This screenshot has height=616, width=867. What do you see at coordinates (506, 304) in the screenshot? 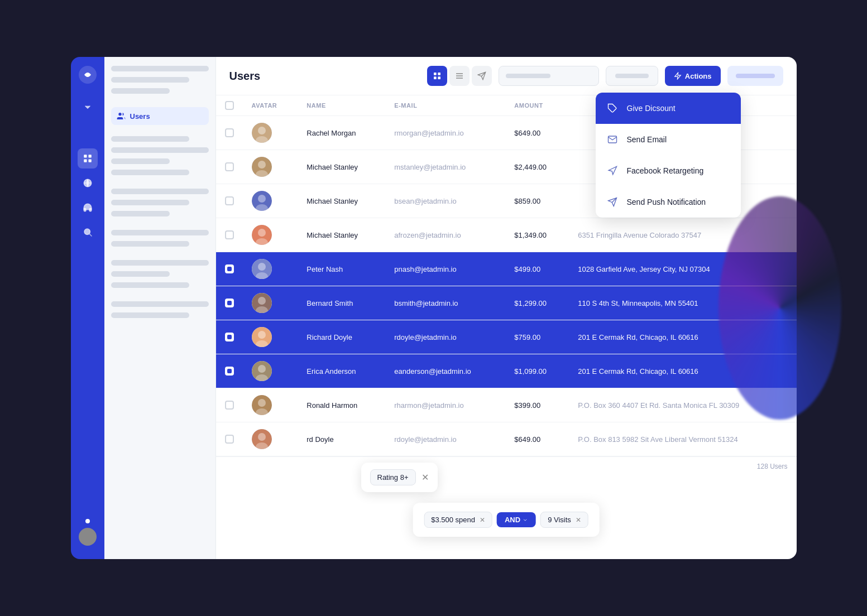
I see `table-row: Bernard Smith bsmith@jetadmin.io $1,299.…` at bounding box center [506, 304].